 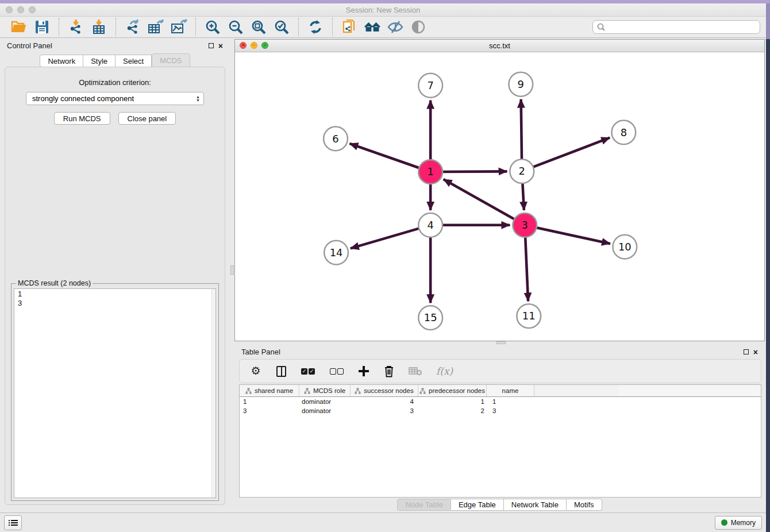 I want to click on cell-successor-nodes: 4, so click(x=384, y=402).